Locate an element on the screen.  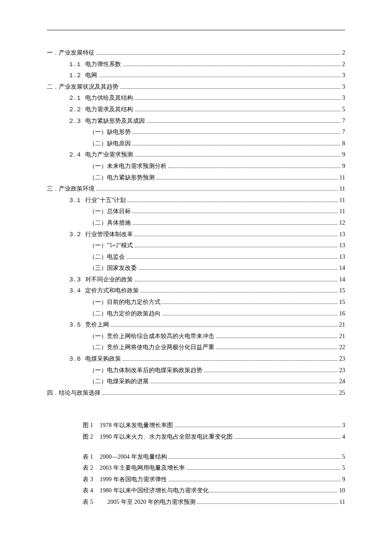
toc-entry-page: 15 is located at coordinates (342, 303).